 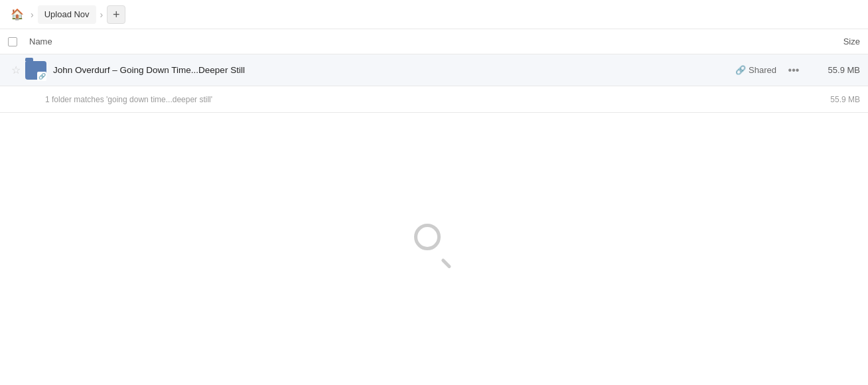 What do you see at coordinates (446, 264) in the screenshot?
I see `search-handle` at bounding box center [446, 264].